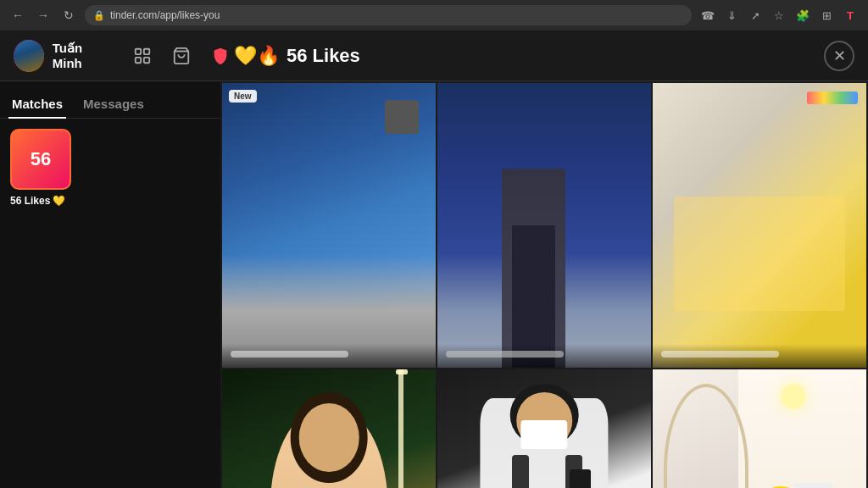 The height and width of the screenshot is (488, 868). What do you see at coordinates (59, 201) in the screenshot?
I see `gold-heart-icon: 💛` at bounding box center [59, 201].